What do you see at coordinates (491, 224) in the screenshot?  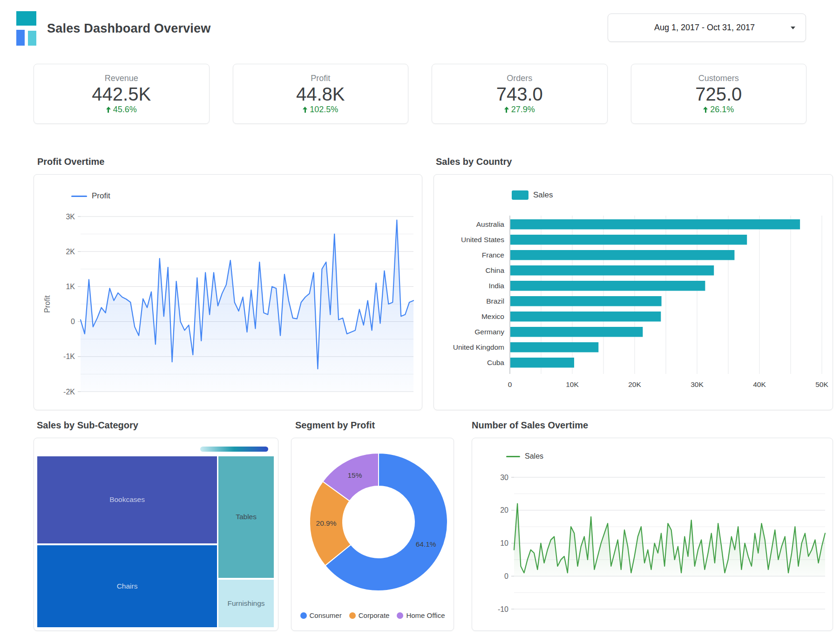 I see `svg-text: Australia` at bounding box center [491, 224].